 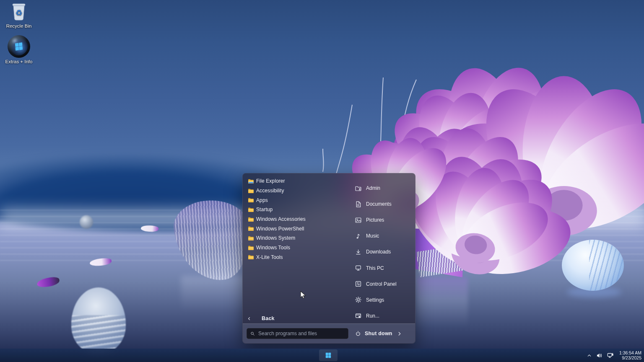 I want to click on start-menu-item-windows-accessories: Windows Accessories, so click(x=298, y=220).